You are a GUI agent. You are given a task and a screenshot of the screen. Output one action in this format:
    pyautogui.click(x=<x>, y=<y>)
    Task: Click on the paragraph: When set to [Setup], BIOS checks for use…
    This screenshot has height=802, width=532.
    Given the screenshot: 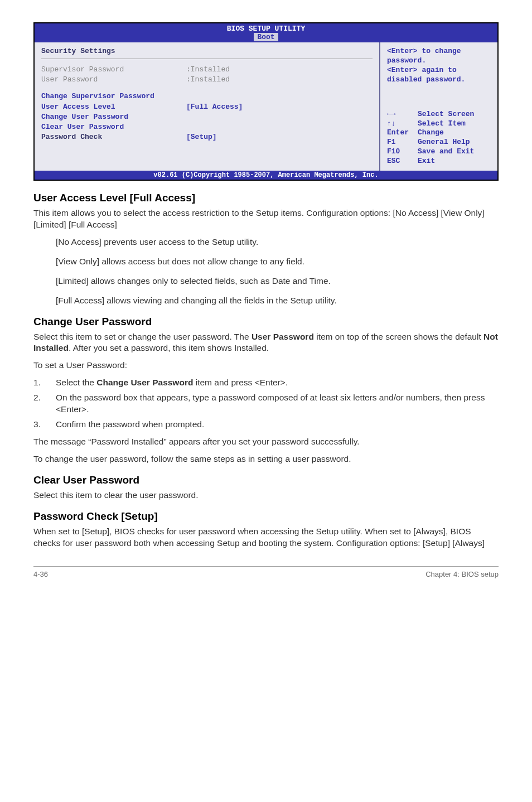 What is the action you would take?
    pyautogui.click(x=266, y=538)
    